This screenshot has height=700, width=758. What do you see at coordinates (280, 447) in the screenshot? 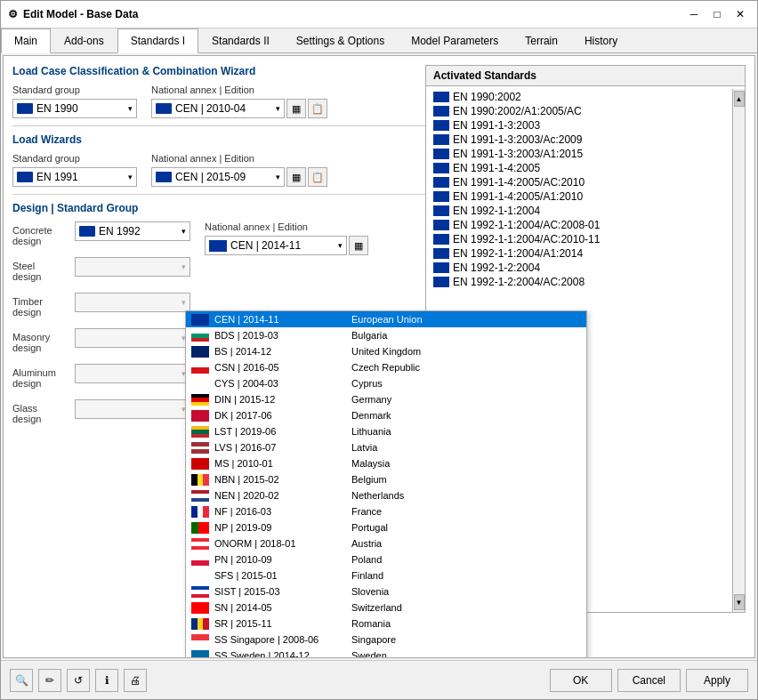
I see `standard-code: LVS | 2016-07` at bounding box center [280, 447].